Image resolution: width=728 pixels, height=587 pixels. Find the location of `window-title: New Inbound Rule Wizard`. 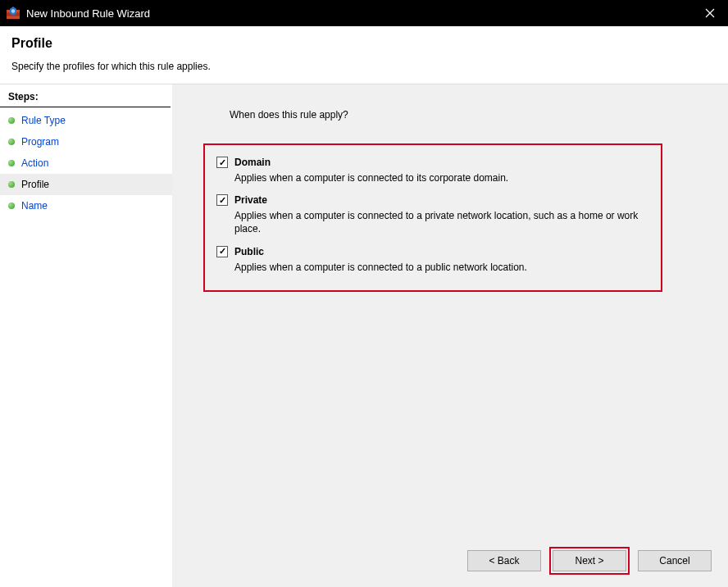

window-title: New Inbound Rule Wizard is located at coordinates (89, 13).